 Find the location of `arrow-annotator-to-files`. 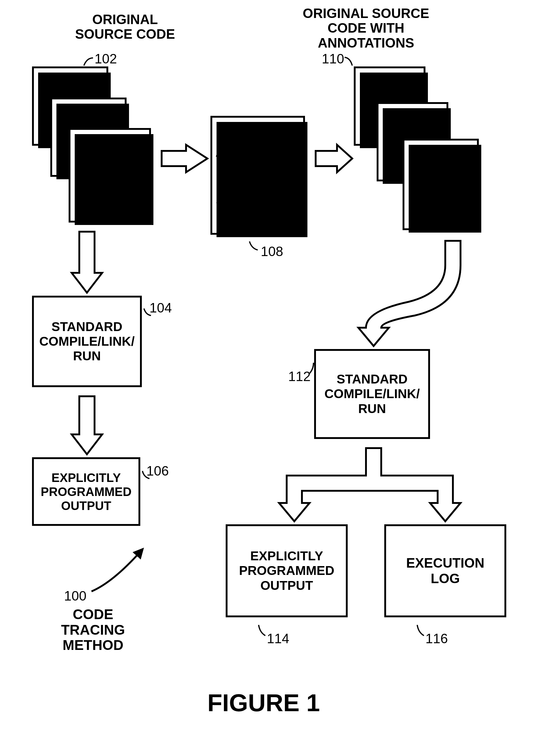

arrow-annotator-to-files is located at coordinates (334, 159).